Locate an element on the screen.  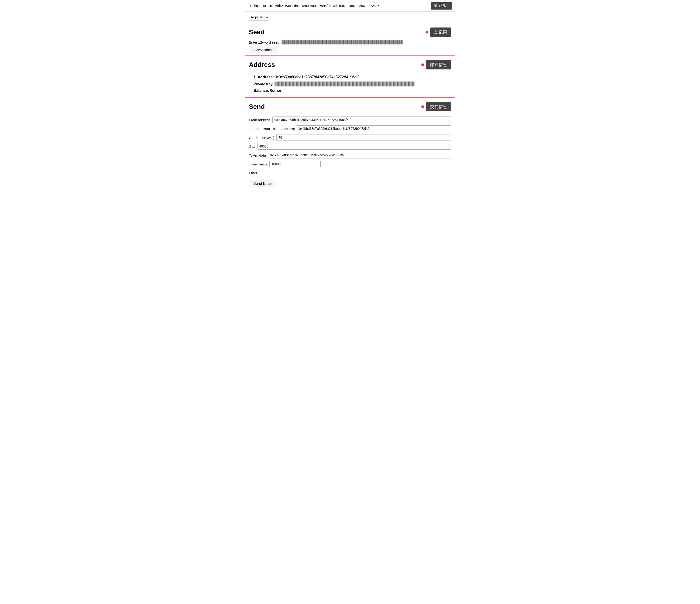
token-data-row: Token data is located at coordinates (350, 155).